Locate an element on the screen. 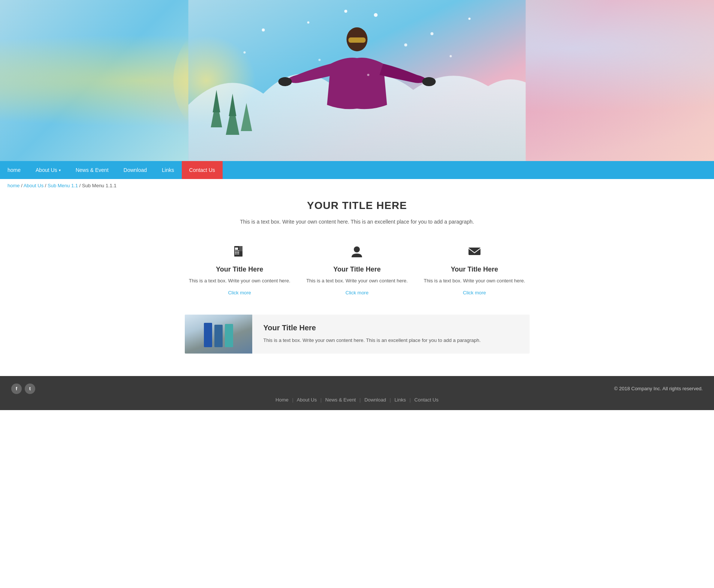 Image resolution: width=714 pixels, height=588 pixels. card-3-text: This is a text box. Write your own conte… is located at coordinates (475, 281).